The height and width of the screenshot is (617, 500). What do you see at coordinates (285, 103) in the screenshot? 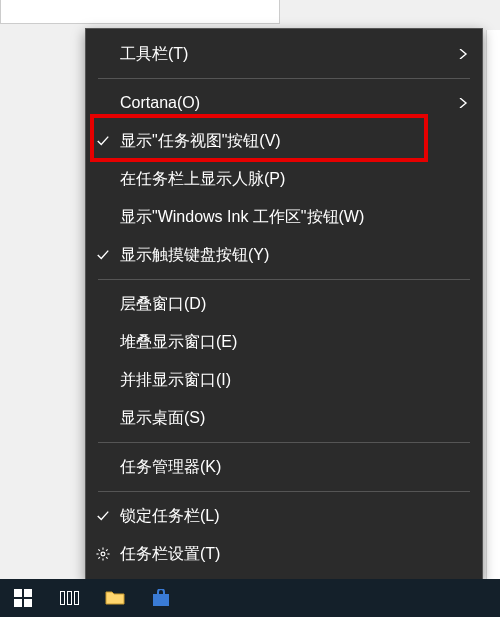
I see `menu-item-label: Cortana(O)` at bounding box center [285, 103].